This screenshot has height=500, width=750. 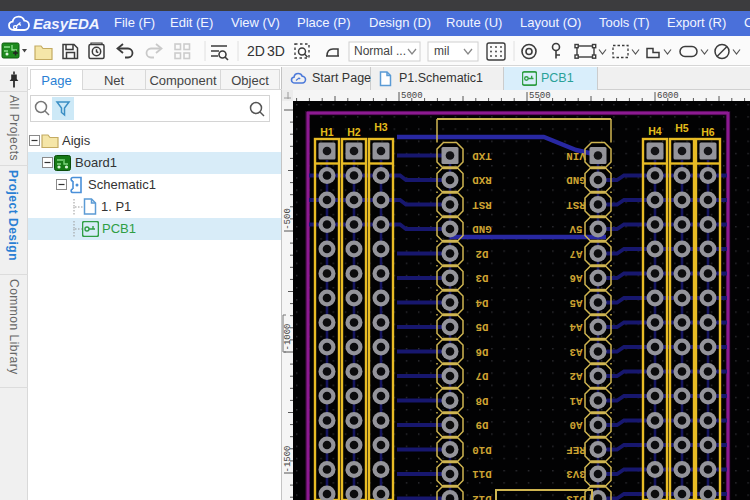 What do you see at coordinates (576, 474) in the screenshot?
I see `svg-text: 3V3` at bounding box center [576, 474].